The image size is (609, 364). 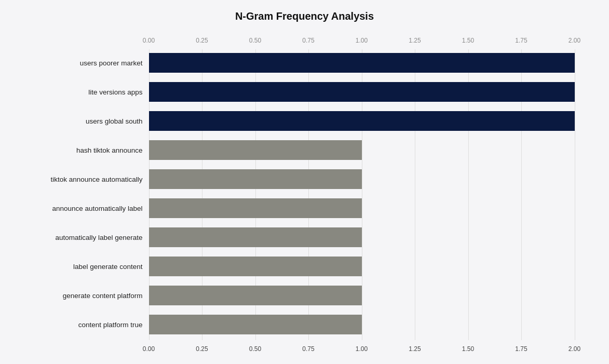 What do you see at coordinates (574, 41) in the screenshot?
I see `top-tick: 2.00` at bounding box center [574, 41].